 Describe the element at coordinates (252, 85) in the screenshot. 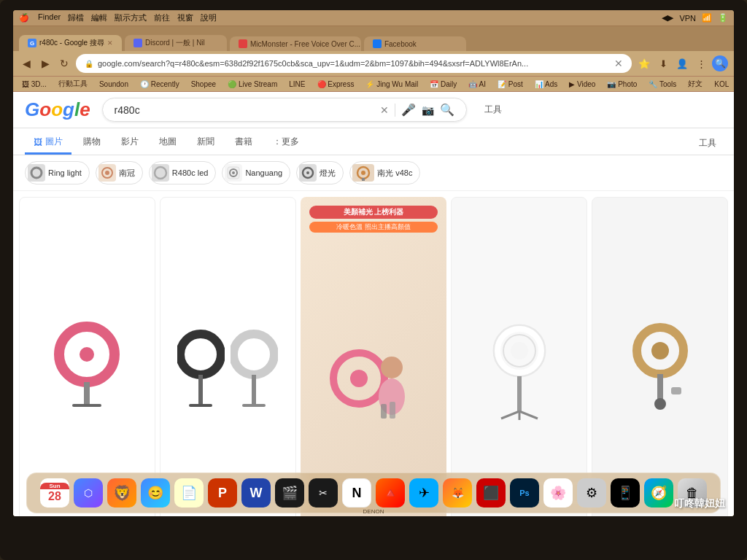

I see `bookmark-livestream: 🟢 Live Stream` at that location.